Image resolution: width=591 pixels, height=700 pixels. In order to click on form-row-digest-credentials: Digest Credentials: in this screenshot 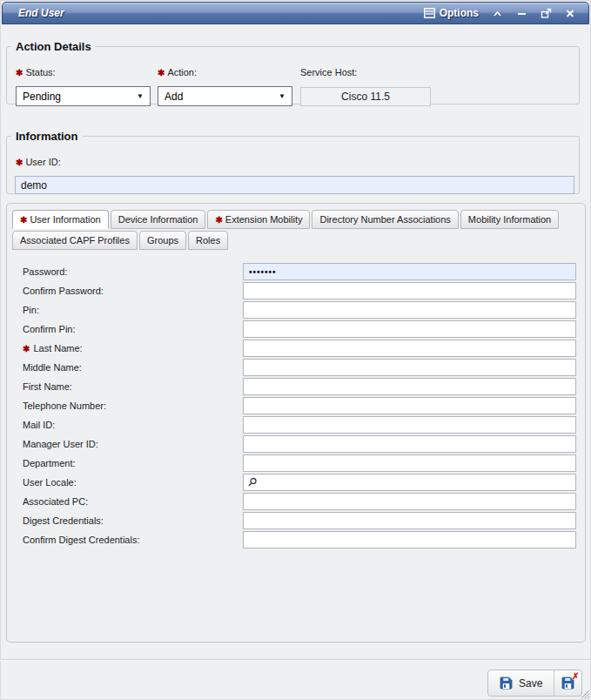, I will do `click(296, 521)`.